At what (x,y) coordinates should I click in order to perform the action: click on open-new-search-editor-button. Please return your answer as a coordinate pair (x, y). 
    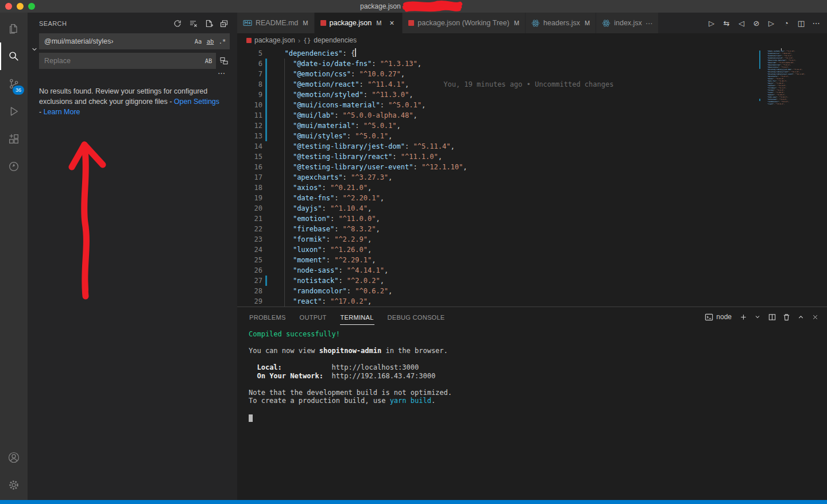
    Looking at the image, I should click on (208, 24).